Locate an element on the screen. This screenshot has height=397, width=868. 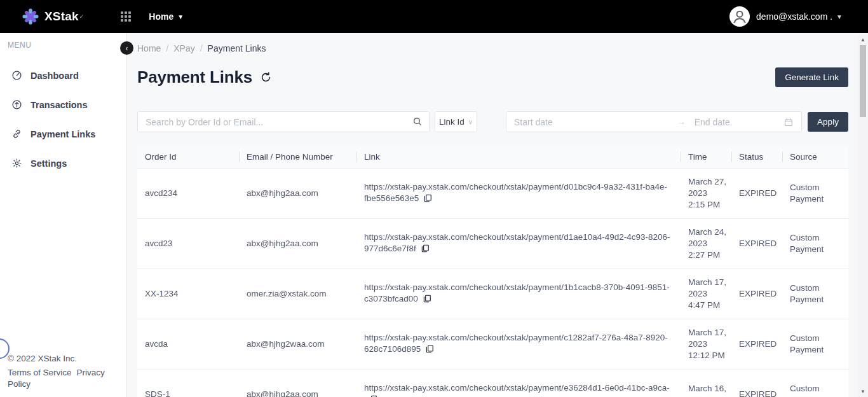
scrollbar-thumb is located at coordinates (863, 81).